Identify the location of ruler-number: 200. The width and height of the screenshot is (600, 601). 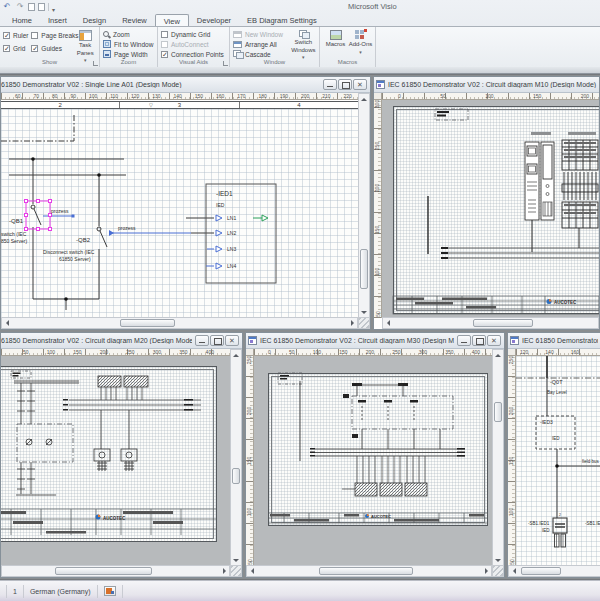
(250, 410).